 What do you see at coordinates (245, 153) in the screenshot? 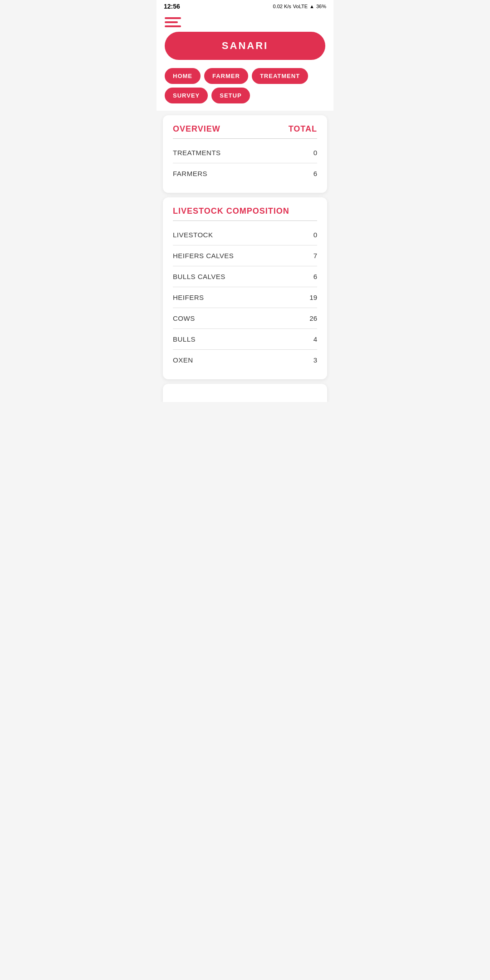
I see `overview-row-treatments: TREATMENTS 0` at bounding box center [245, 153].